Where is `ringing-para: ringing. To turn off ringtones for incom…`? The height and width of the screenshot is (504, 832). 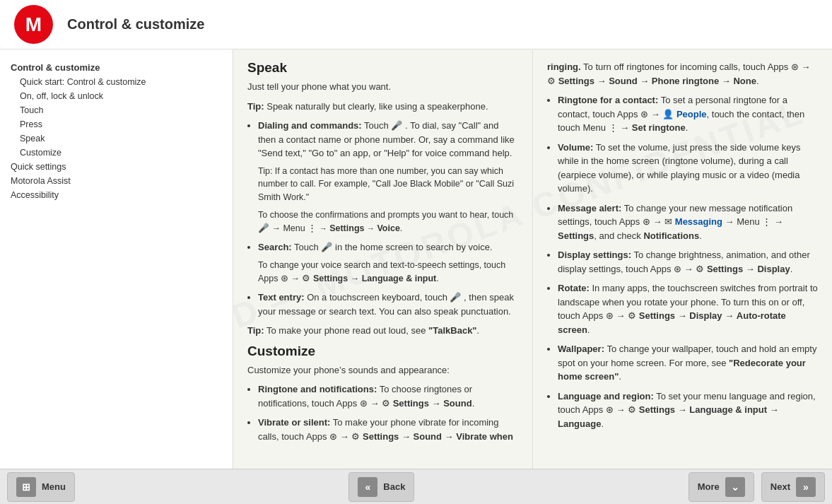 ringing-para: ringing. To turn off ringtones for incom… is located at coordinates (683, 74).